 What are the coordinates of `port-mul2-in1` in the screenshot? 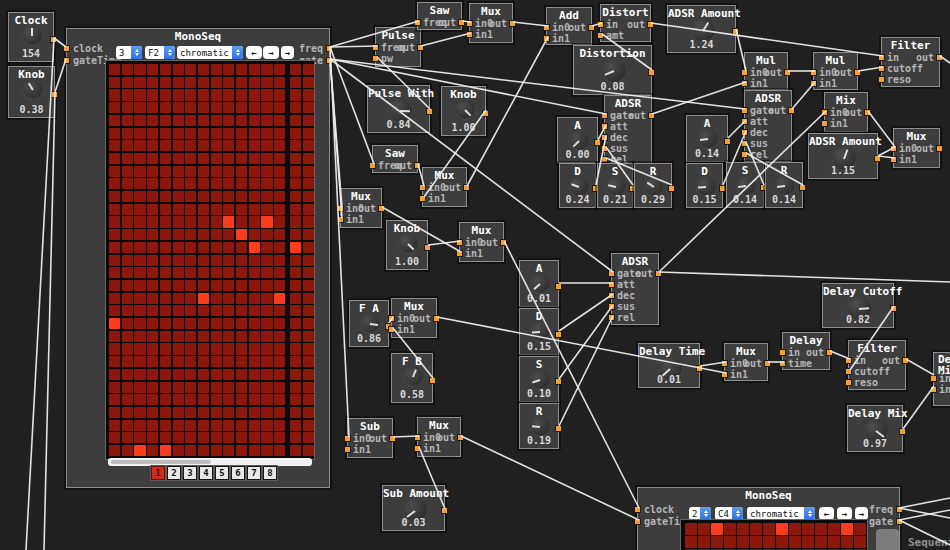 It's located at (814, 84).